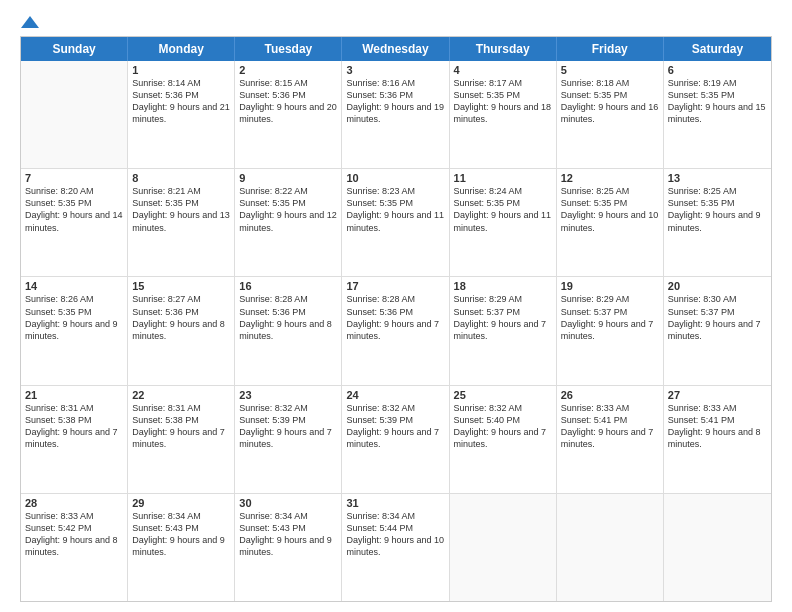  I want to click on calendar-cell, so click(504, 548).